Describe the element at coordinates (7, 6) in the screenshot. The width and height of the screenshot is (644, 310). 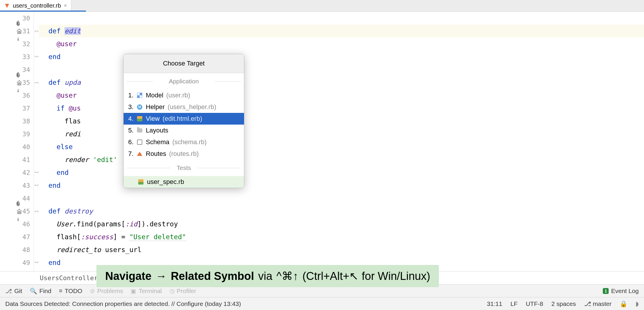
I see `ruby-file-icon` at that location.